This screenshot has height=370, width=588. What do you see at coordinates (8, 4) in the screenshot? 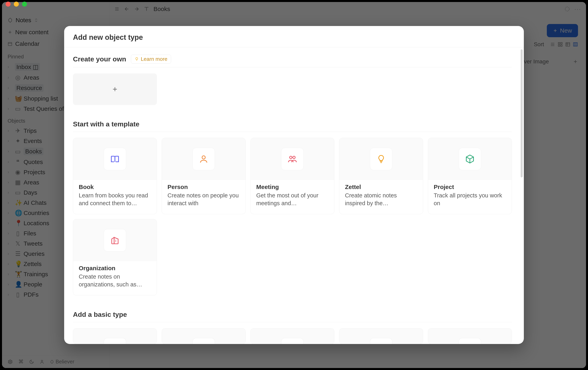
I see `close-window-button` at bounding box center [8, 4].